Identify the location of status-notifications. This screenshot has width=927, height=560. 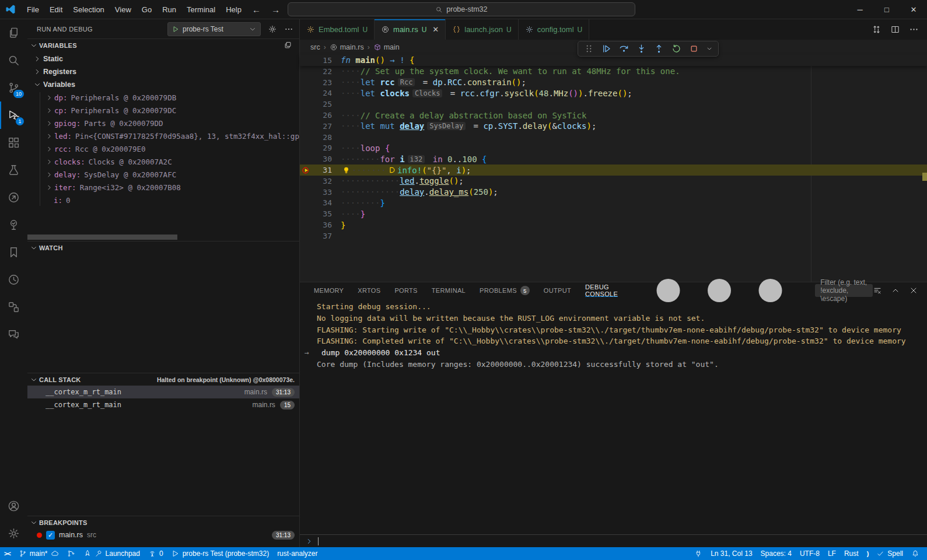
(915, 554).